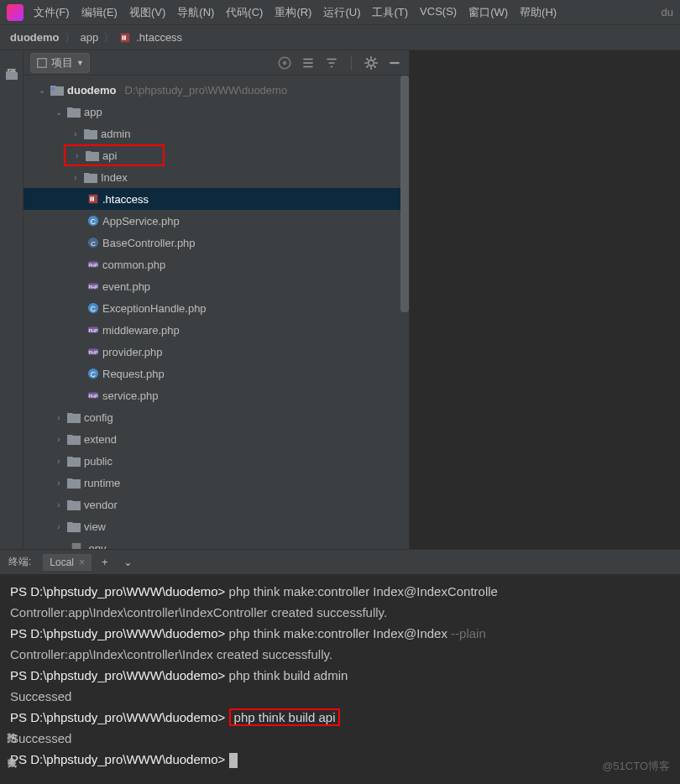 This screenshot has height=784, width=680. Describe the element at coordinates (390, 13) in the screenshot. I see `menu-tools: 工具(T)` at that location.